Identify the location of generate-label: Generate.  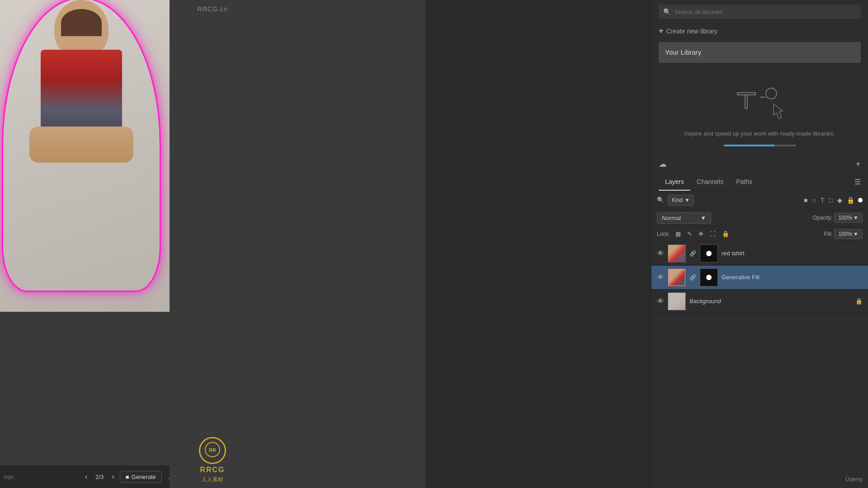
(144, 477).